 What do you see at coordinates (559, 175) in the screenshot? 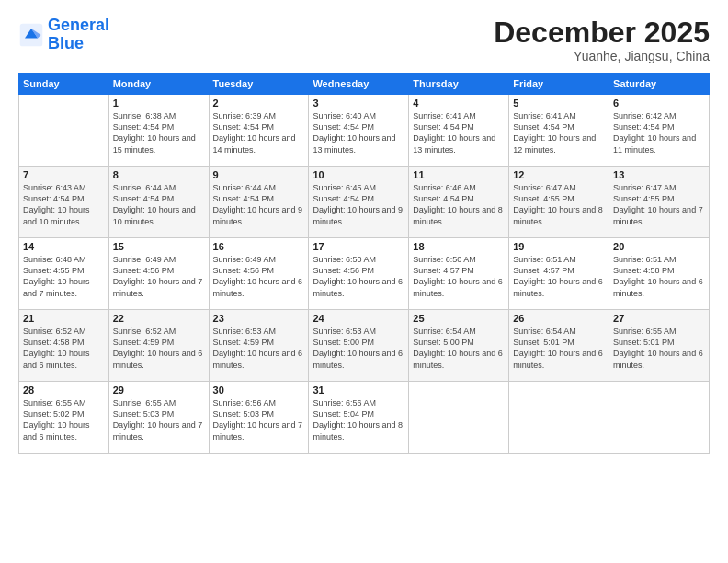
I see `day-number: 12` at bounding box center [559, 175].